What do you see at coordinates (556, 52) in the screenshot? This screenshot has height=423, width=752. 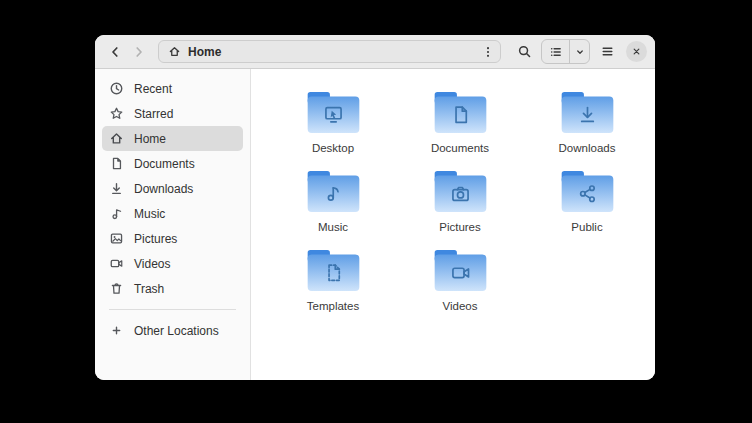 I see `list-view-icon` at bounding box center [556, 52].